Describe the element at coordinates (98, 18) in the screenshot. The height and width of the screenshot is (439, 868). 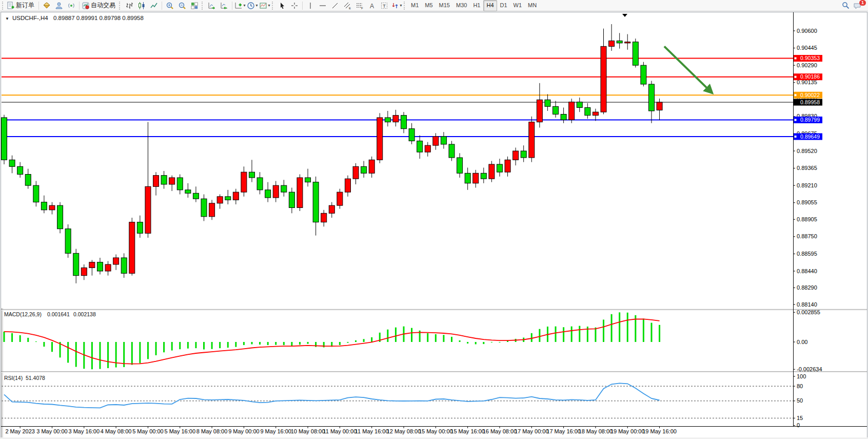
I see `chart-title-ohlc: 0.89887 0.89991 0.89798 0.89958` at that location.